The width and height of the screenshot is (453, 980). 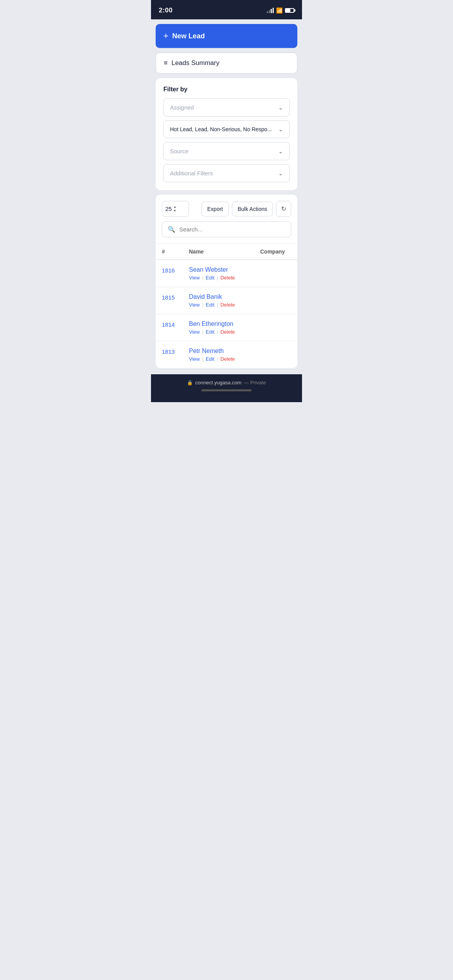 What do you see at coordinates (276, 252) in the screenshot?
I see `column-header-company: Company` at bounding box center [276, 252].